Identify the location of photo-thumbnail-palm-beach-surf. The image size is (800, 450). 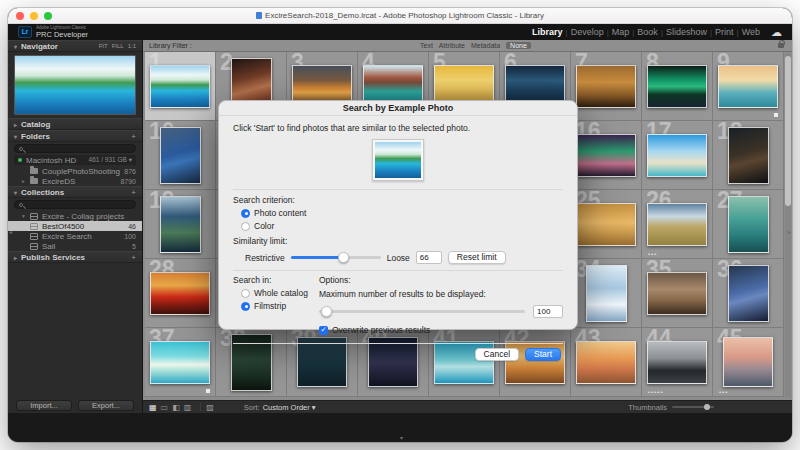
(677, 156).